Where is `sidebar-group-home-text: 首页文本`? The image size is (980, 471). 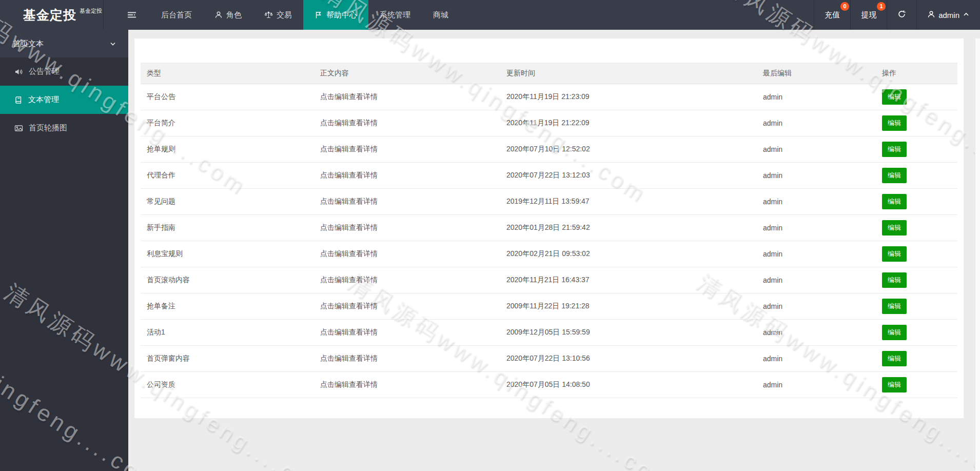
sidebar-group-home-text: 首页文本 is located at coordinates (64, 44).